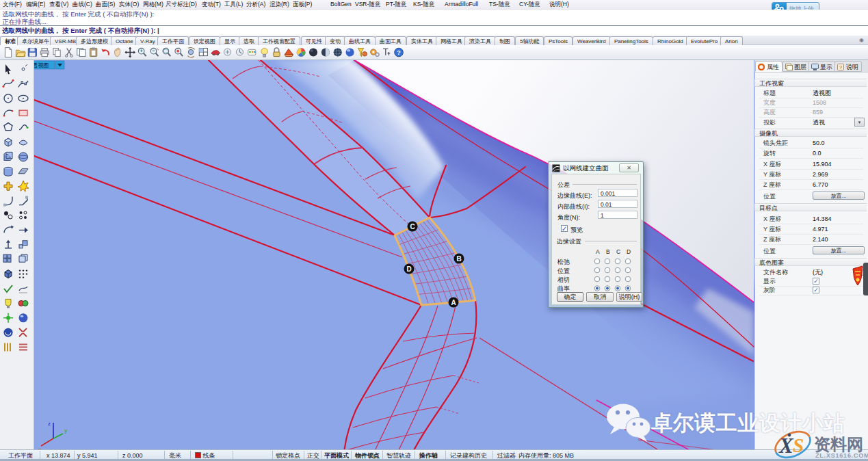  I want to click on svg-text: D, so click(409, 269).